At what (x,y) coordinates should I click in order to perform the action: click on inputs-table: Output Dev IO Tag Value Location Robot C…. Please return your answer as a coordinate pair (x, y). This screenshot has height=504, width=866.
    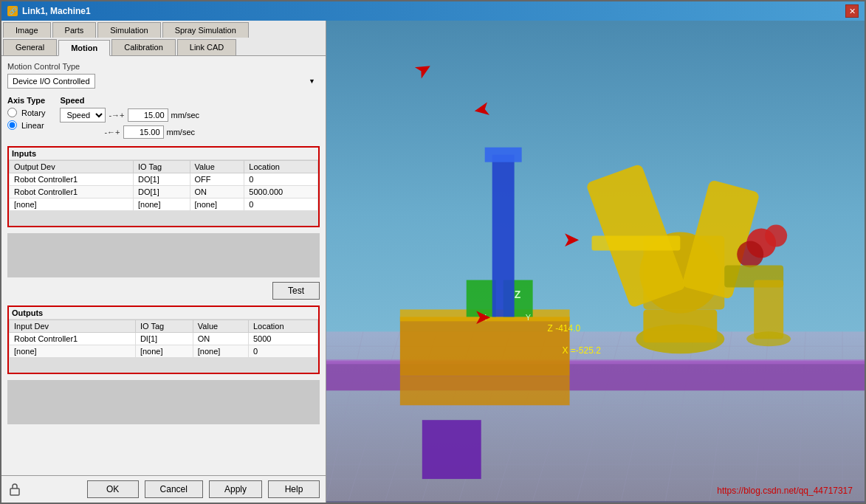
    Looking at the image, I should click on (164, 186).